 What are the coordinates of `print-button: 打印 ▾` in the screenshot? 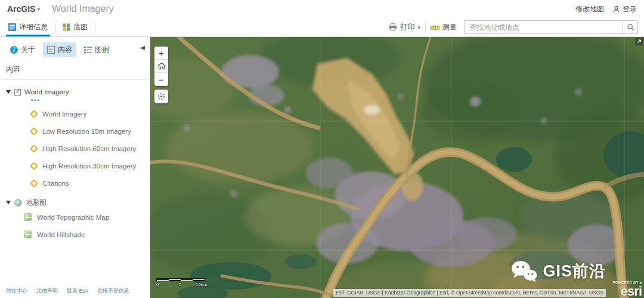 It's located at (404, 27).